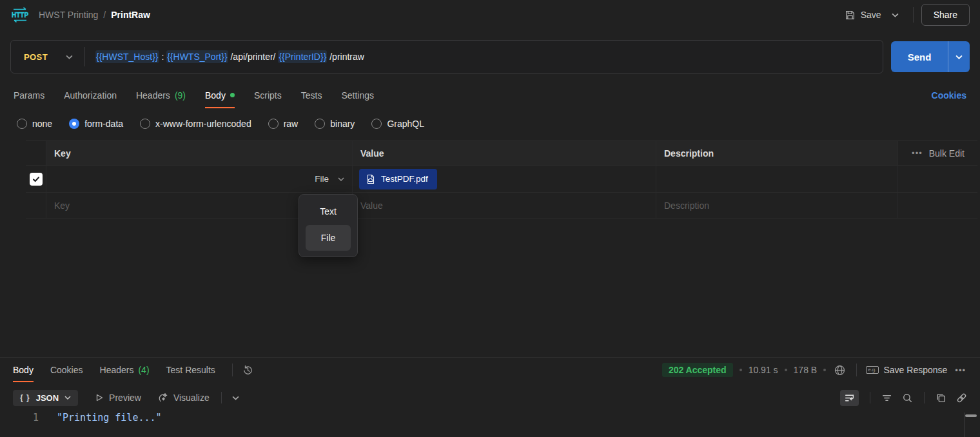  What do you see at coordinates (905, 15) in the screenshot?
I see `title-bar-actions: Save Share` at bounding box center [905, 15].